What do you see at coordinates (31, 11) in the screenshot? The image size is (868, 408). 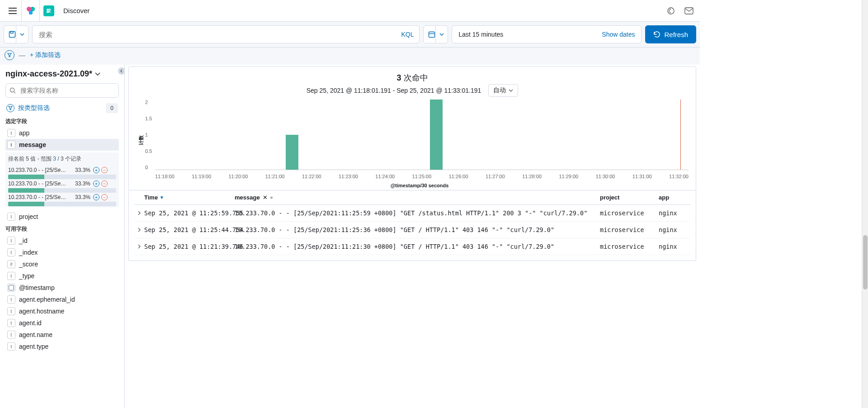 I see `home-button` at bounding box center [31, 11].